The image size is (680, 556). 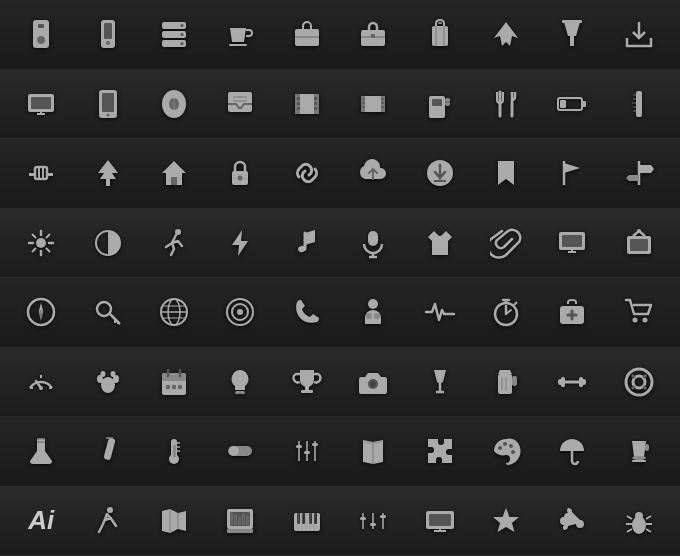 What do you see at coordinates (108, 173) in the screenshot?
I see `tree-icon` at bounding box center [108, 173].